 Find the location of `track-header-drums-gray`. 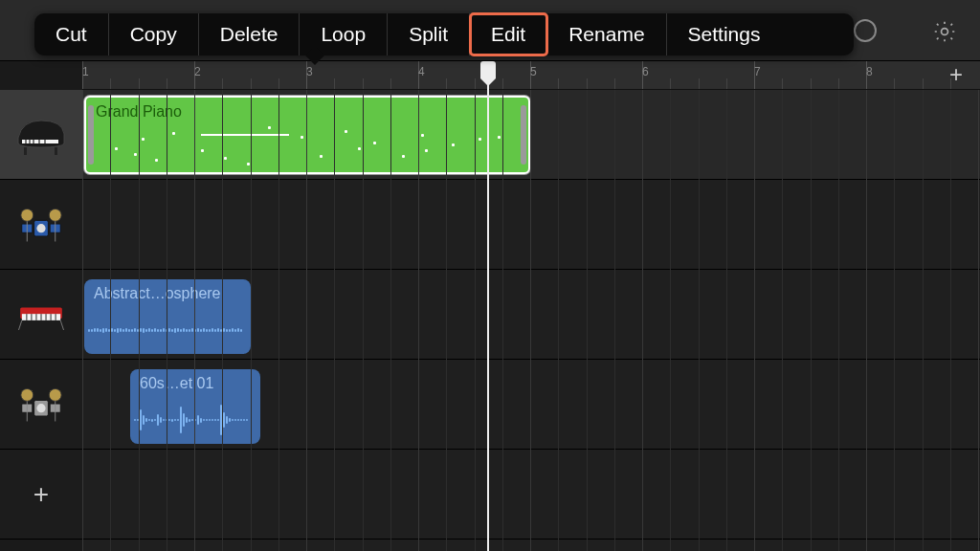

track-header-drums-gray is located at coordinates (41, 405).